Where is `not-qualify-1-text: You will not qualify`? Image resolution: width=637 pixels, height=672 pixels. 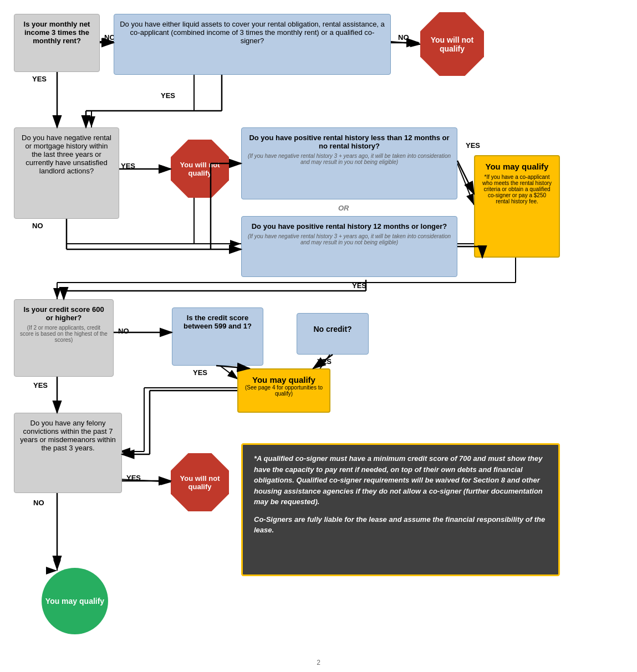
not-qualify-1-text: You will not qualify is located at coordinates (452, 44).